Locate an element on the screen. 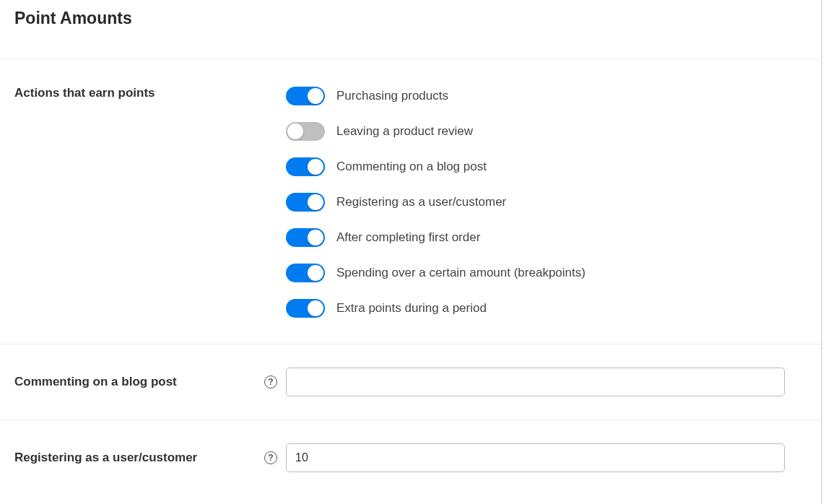 This screenshot has width=831, height=504. actions-section-label: Actions that earn points is located at coordinates (134, 93).